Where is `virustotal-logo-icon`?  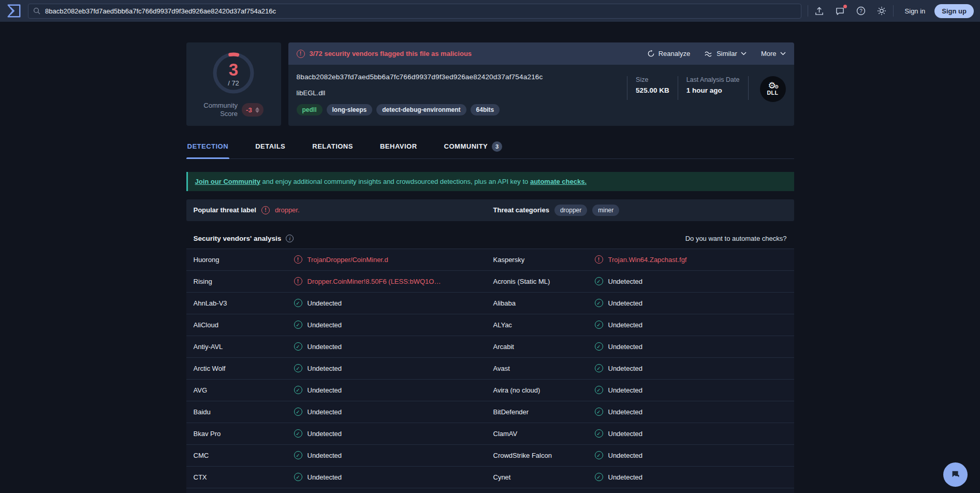
virustotal-logo-icon is located at coordinates (14, 11).